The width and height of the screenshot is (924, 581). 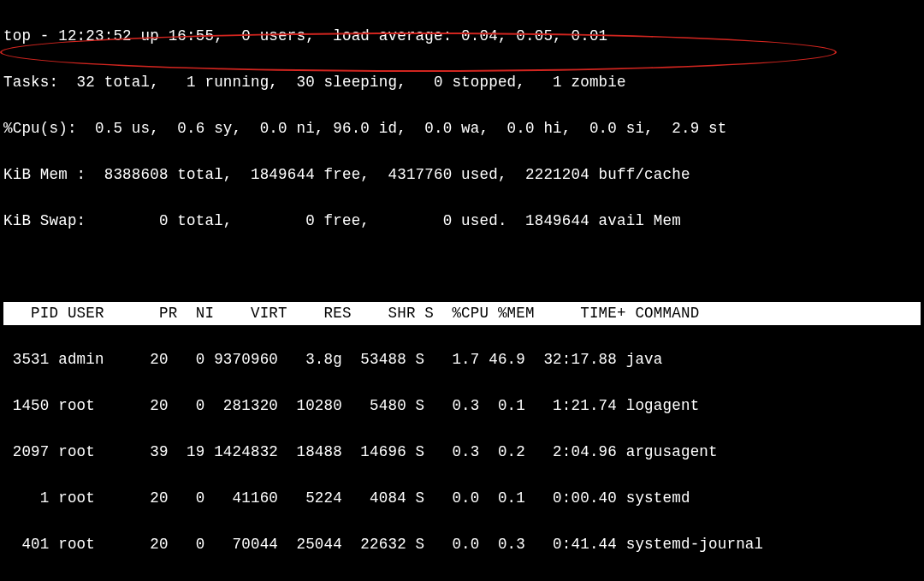 I want to click on summary-line-2: Tasks: 32 total, 1 running, 30 sleeping,…, so click(x=462, y=82).